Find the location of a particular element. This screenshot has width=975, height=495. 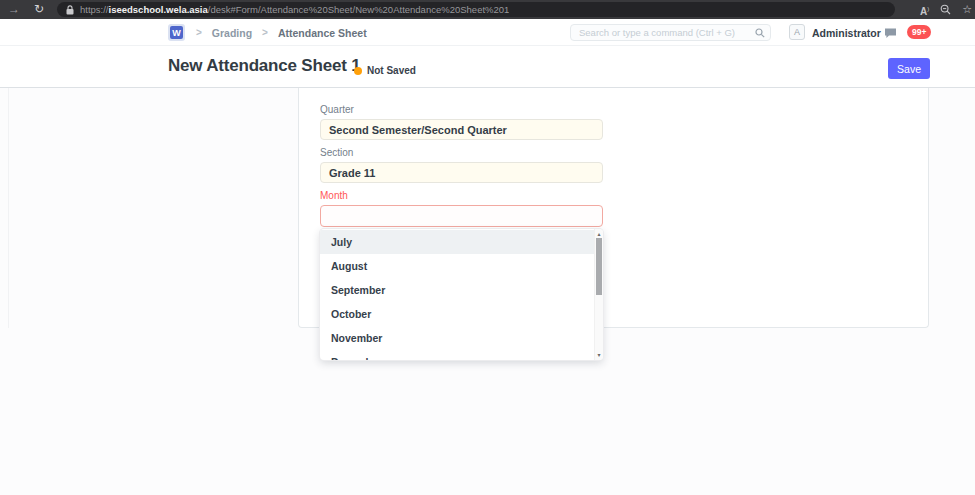

avatar-letter: A is located at coordinates (797, 32).